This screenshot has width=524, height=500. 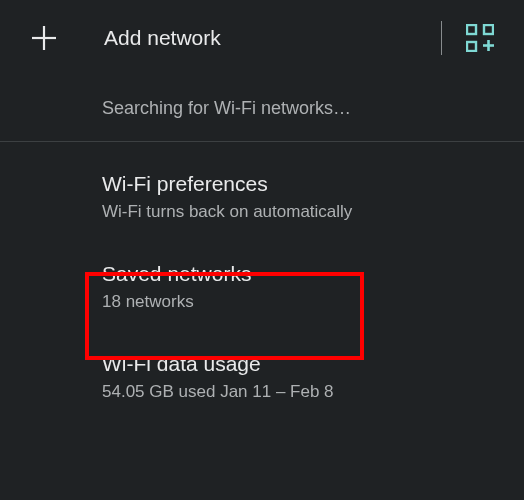 What do you see at coordinates (442, 38) in the screenshot?
I see `header-separator` at bounding box center [442, 38].